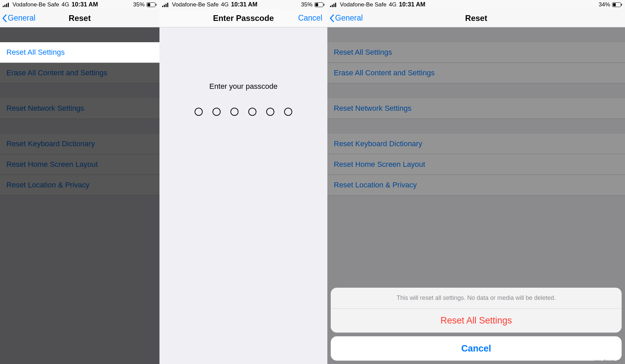 The image size is (625, 364). Describe the element at coordinates (476, 348) in the screenshot. I see `sheet-cancel-button: Cancel` at that location.